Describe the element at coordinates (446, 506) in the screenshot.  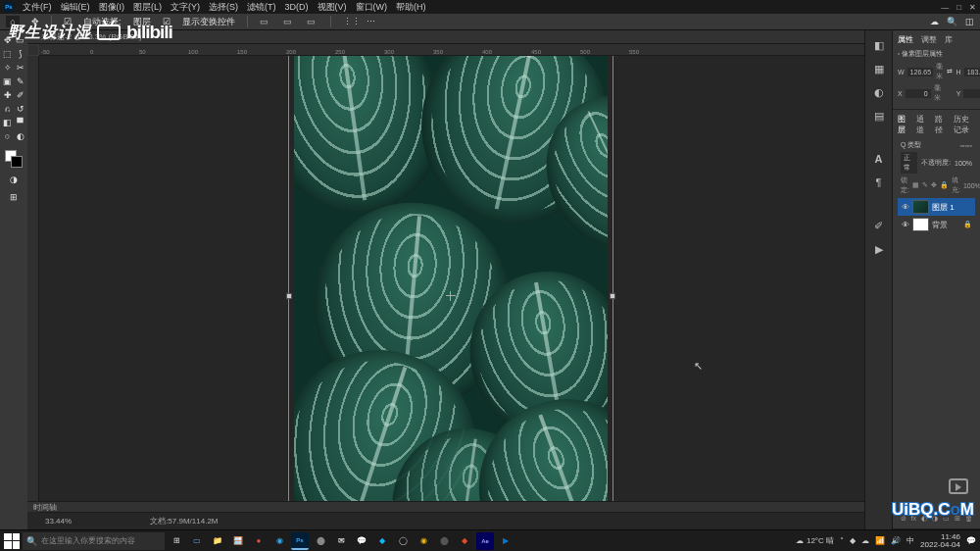
I see `timeline-panel-tab: 时间轴` at that location.